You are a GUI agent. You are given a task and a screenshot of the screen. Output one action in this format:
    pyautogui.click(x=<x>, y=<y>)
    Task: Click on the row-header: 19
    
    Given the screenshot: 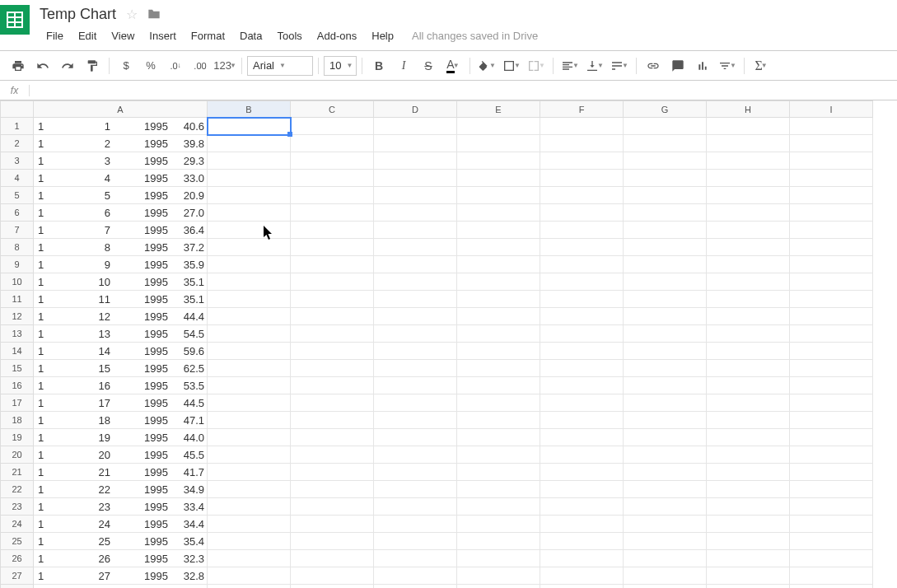 What is the action you would take?
    pyautogui.click(x=17, y=438)
    